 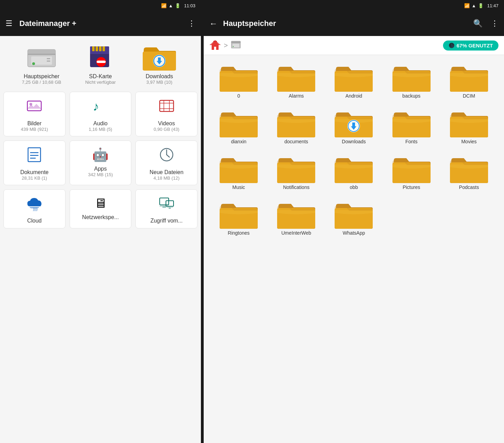 What do you see at coordinates (35, 114) in the screenshot?
I see `category-bilder: Bilder 439 MB (921)` at bounding box center [35, 114].